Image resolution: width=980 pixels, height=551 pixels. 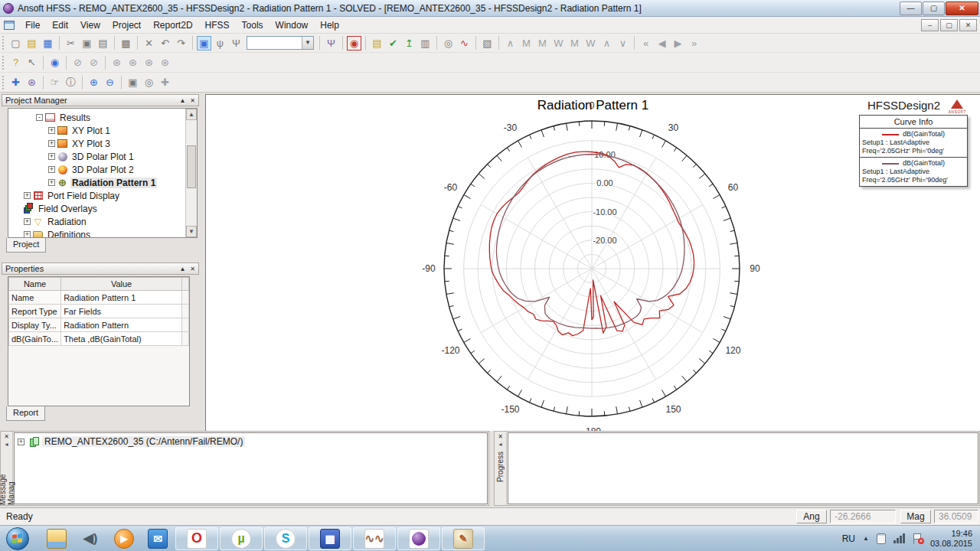 What do you see at coordinates (96, 156) in the screenshot?
I see `tree-item-3d-polar-plot-1: +3D Polar Plot 1` at bounding box center [96, 156].